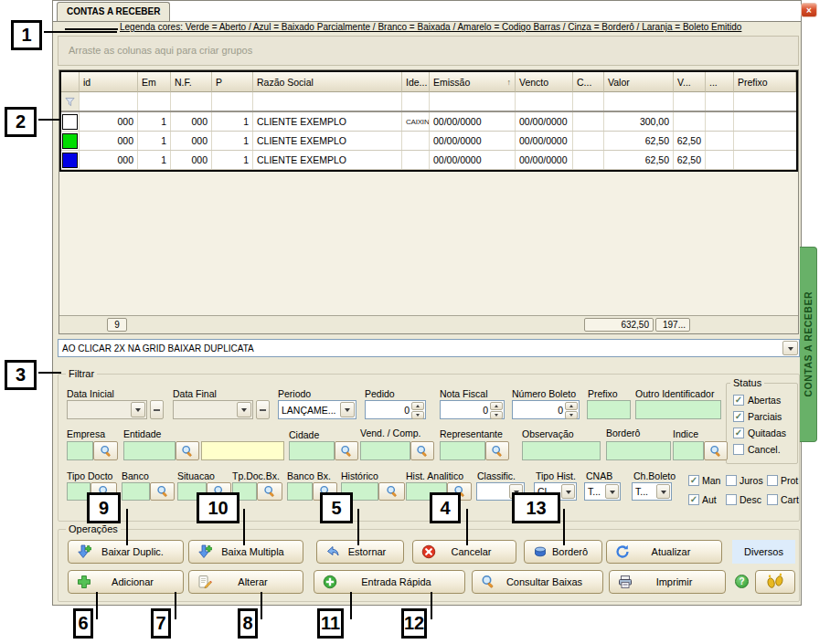  I want to click on side-tab-contas-a-receber: CONTAS A RECEBER, so click(808, 344).